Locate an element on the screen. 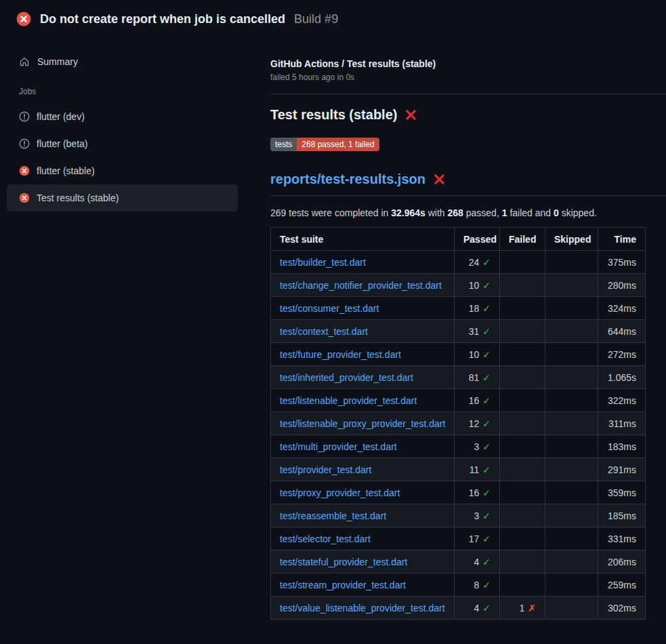  tests-badge: tests 268 passed, 1 failed is located at coordinates (325, 144).